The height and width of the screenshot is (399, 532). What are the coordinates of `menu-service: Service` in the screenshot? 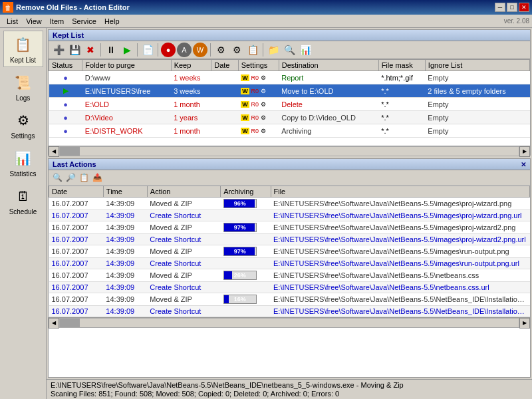 It's located at (84, 21).